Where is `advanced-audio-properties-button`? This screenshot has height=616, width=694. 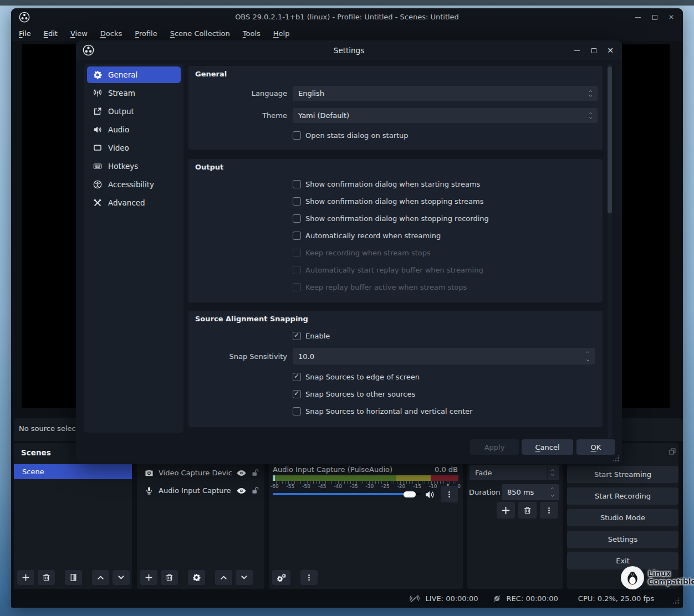
advanced-audio-properties-button is located at coordinates (282, 577).